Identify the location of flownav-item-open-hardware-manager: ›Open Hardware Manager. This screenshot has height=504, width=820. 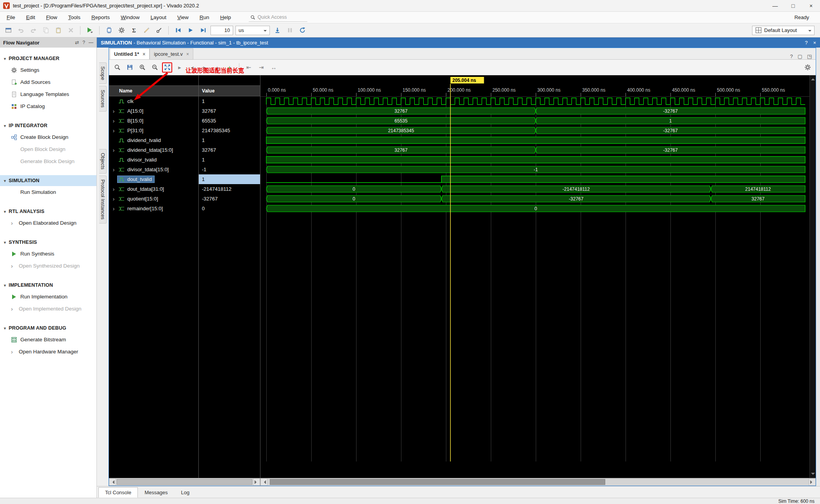
(48, 352).